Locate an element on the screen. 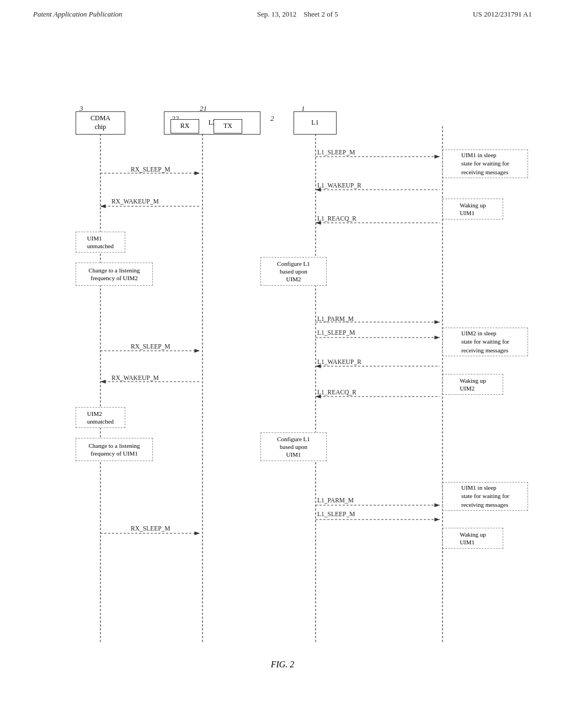 This screenshot has height=728, width=565. state-uim1-sleep-1: UIM1 in sleepstate for waiting forreceiv… is located at coordinates (486, 164).